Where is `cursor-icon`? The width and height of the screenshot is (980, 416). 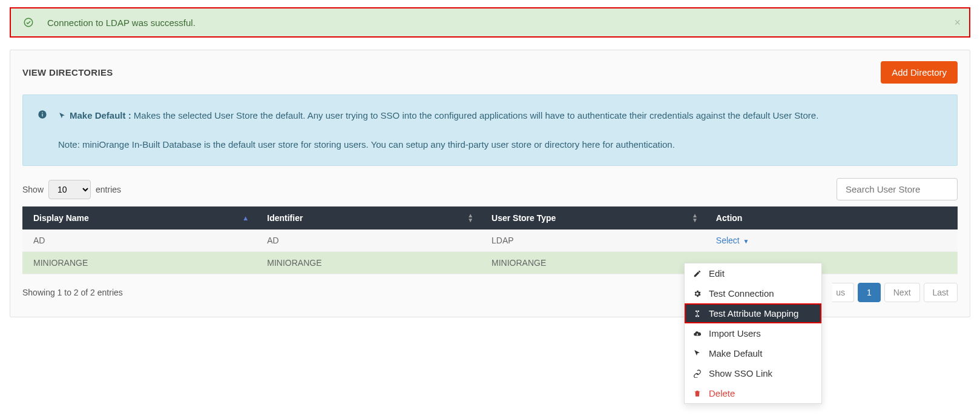
cursor-icon is located at coordinates (62, 117).